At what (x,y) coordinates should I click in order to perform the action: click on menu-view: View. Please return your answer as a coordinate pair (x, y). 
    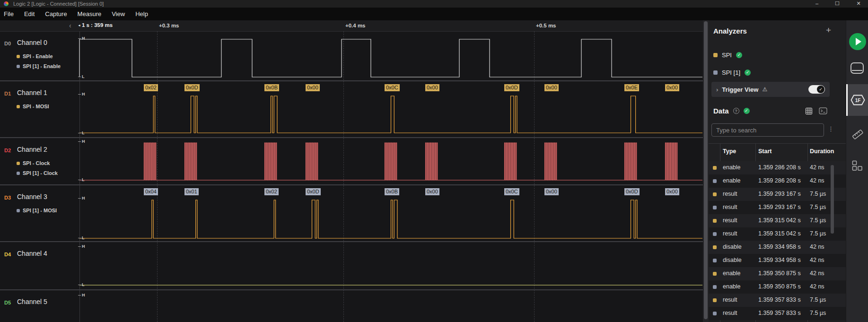
    Looking at the image, I should click on (118, 14).